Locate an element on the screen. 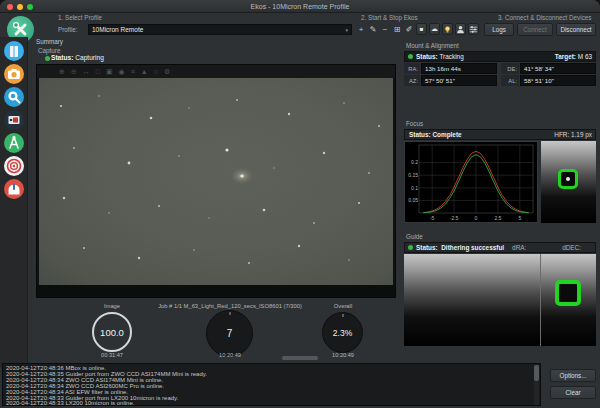 This screenshot has height=408, width=600. focus-status-value: Complete is located at coordinates (446, 134).